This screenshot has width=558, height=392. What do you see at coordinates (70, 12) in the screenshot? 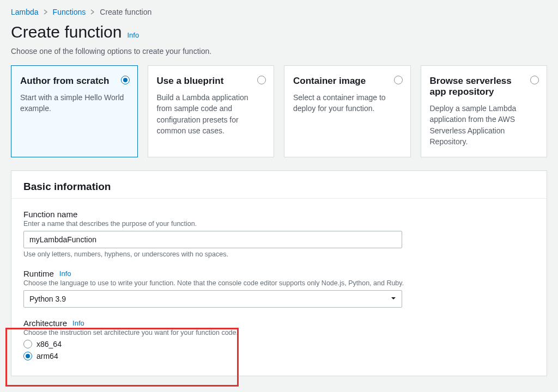
I see `breadcrumb-link-functions: Functions` at bounding box center [70, 12].